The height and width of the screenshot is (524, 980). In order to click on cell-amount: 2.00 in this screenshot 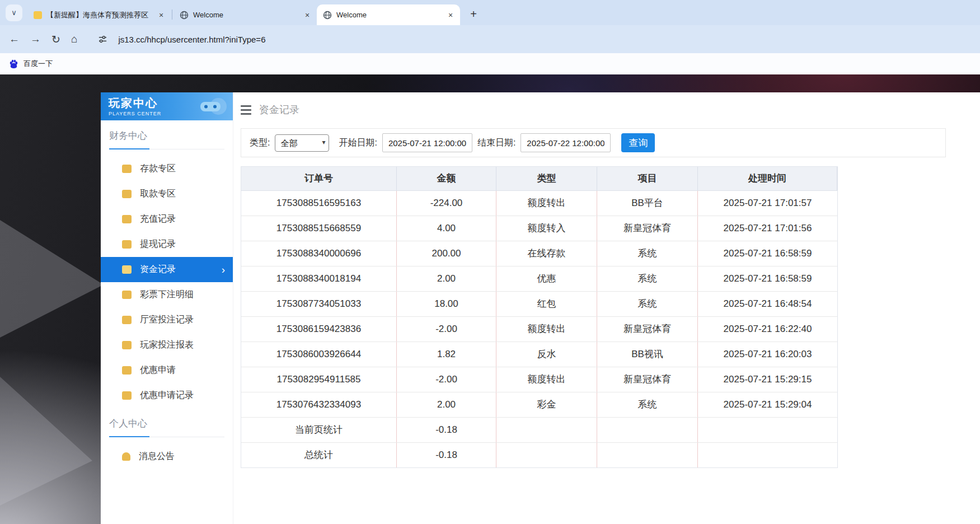, I will do `click(447, 279)`.